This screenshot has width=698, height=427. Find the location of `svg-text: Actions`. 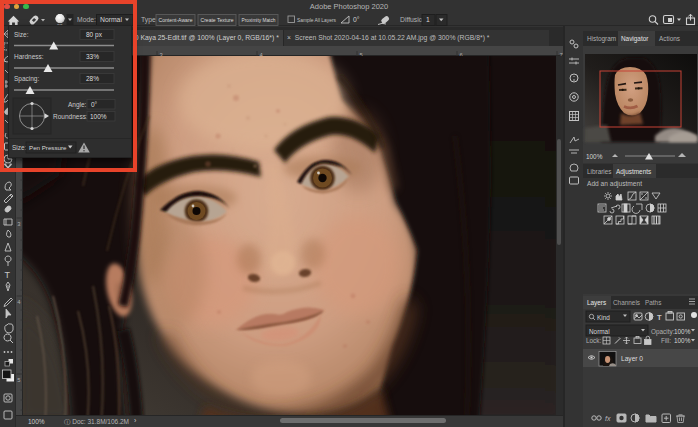

svg-text: Actions is located at coordinates (670, 38).